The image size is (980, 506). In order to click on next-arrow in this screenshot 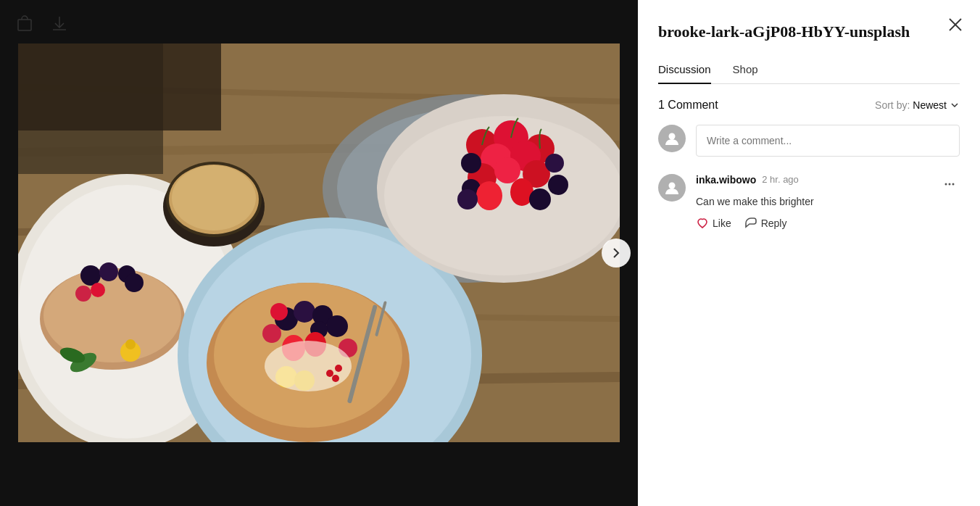, I will do `click(616, 253)`.